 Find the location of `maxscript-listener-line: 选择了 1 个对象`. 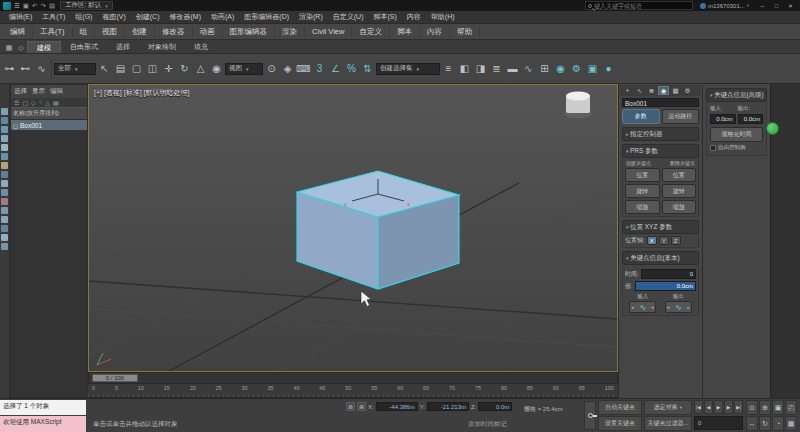

maxscript-listener-line: 选择了 1 个对象 is located at coordinates (43, 408).